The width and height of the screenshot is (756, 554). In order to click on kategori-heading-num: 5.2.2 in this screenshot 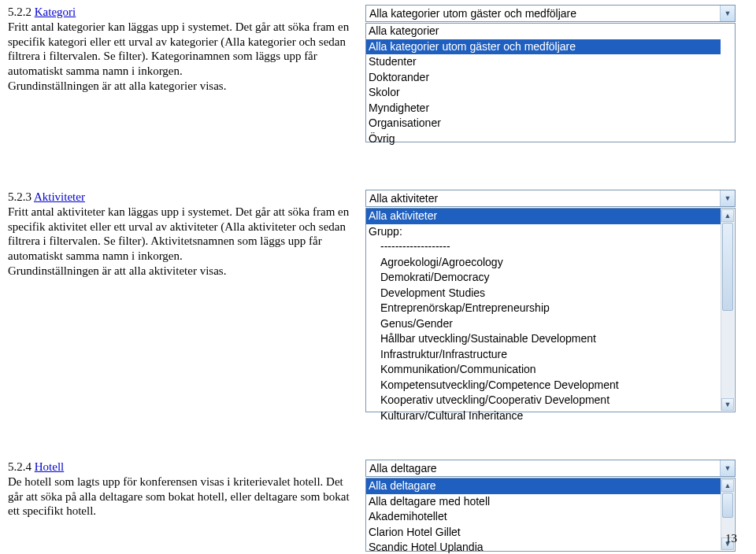, I will do `click(21, 12)`.